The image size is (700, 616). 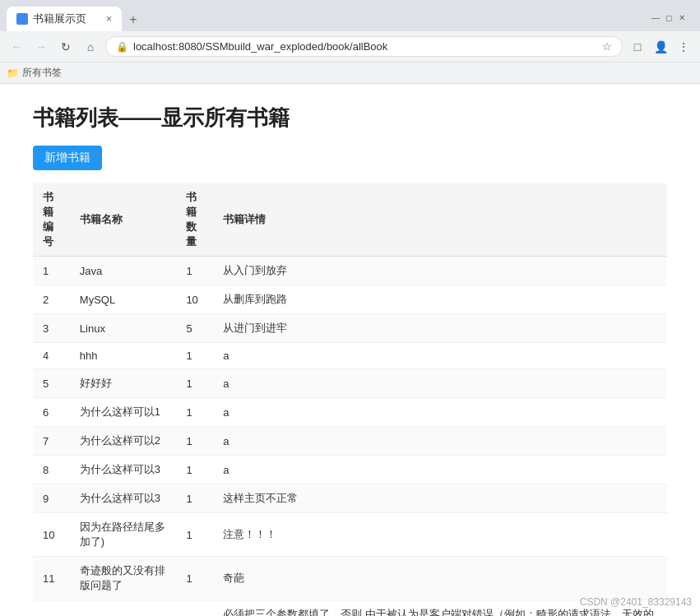 I want to click on tab-label: 书籍展示页, so click(x=59, y=19).